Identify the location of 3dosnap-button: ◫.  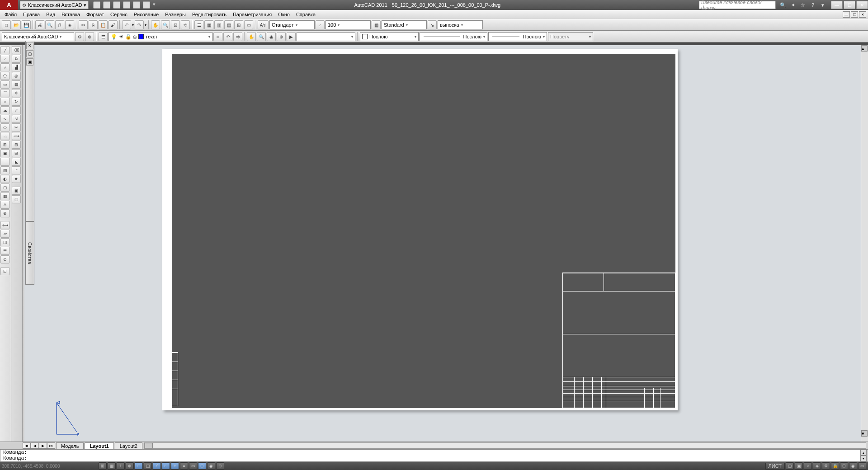
(148, 466).